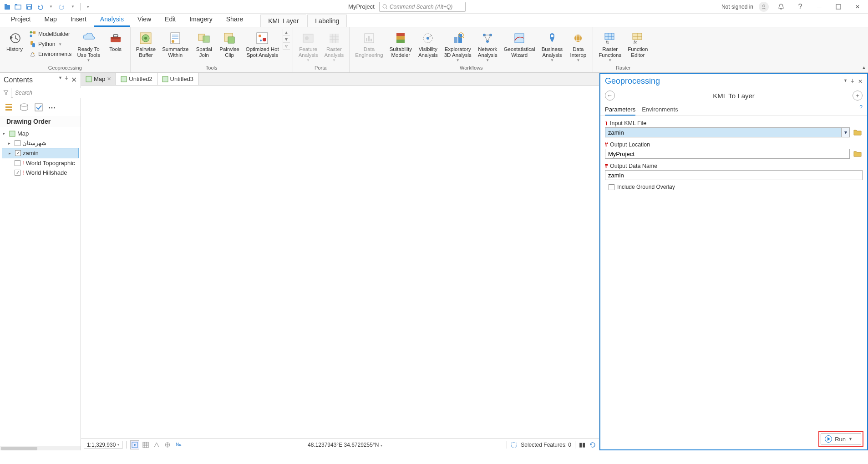 The height and width of the screenshot is (464, 868). Describe the element at coordinates (50, 34) in the screenshot. I see `modelbuilder-button: ModelBuilder` at that location.